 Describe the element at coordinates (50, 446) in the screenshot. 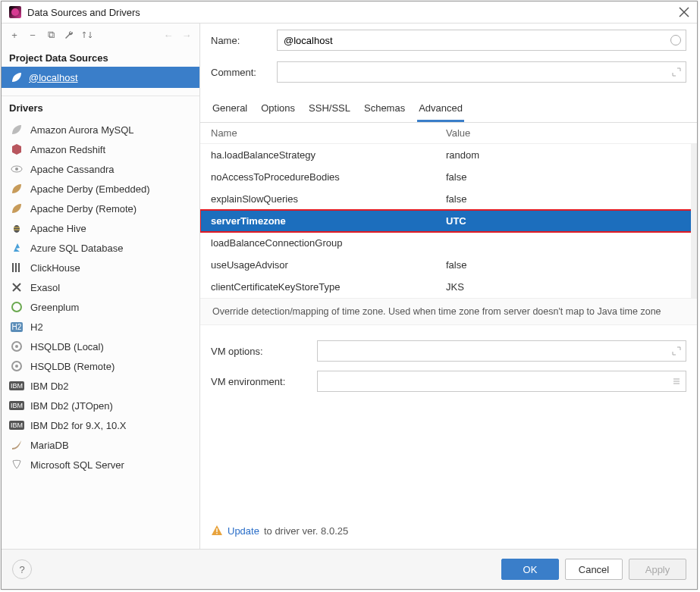

I see `driver-label: MariaDB` at that location.